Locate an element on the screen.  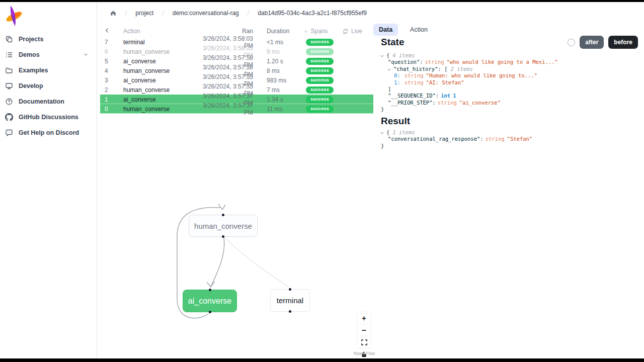
home-icon is located at coordinates (113, 13).